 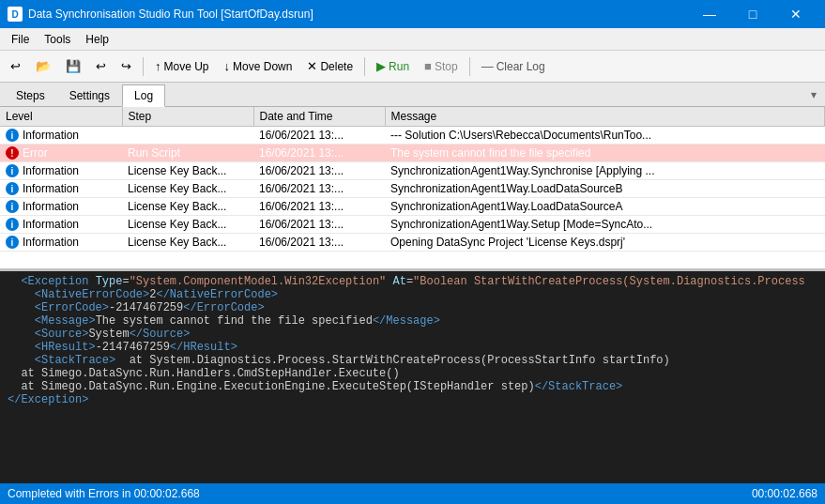 What do you see at coordinates (413, 154) in the screenshot?
I see `table-row: !ErrorRun Script16/06/2021 13:...The sys…` at bounding box center [413, 154].